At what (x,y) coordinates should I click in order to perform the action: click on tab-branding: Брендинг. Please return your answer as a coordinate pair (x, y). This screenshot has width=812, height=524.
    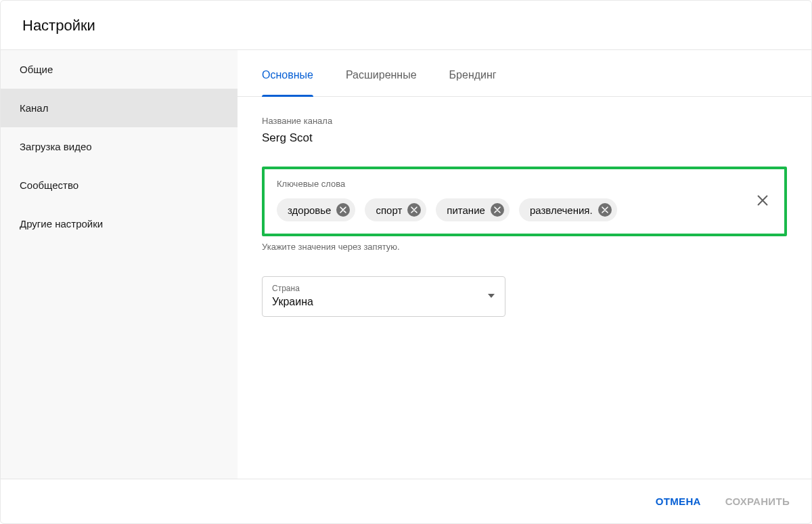
    Looking at the image, I should click on (473, 73).